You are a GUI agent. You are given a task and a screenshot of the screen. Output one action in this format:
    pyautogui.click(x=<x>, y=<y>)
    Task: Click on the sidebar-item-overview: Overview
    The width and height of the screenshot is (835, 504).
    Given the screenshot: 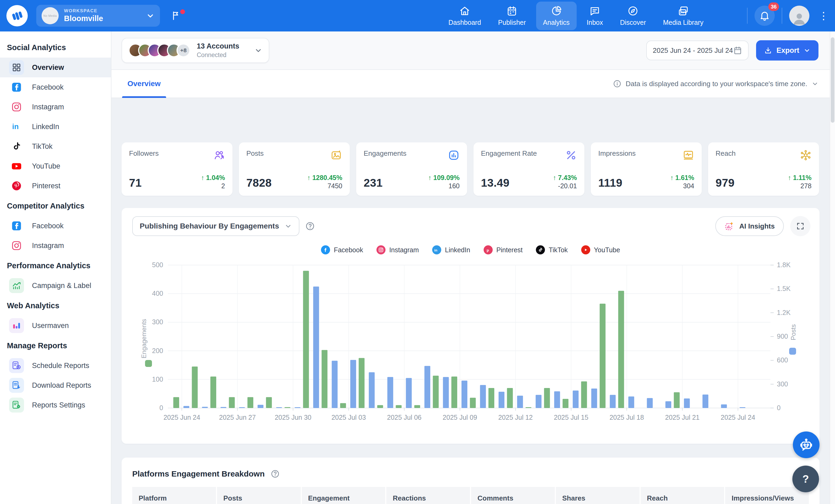 What is the action you would take?
    pyautogui.click(x=56, y=67)
    